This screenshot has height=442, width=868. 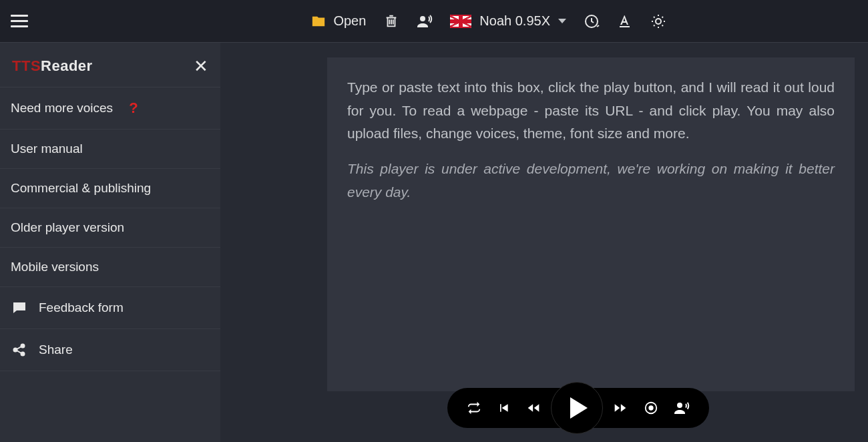 I want to click on placeholder-paragraph-1: Type or paste text into this box, click …, so click(x=591, y=111).